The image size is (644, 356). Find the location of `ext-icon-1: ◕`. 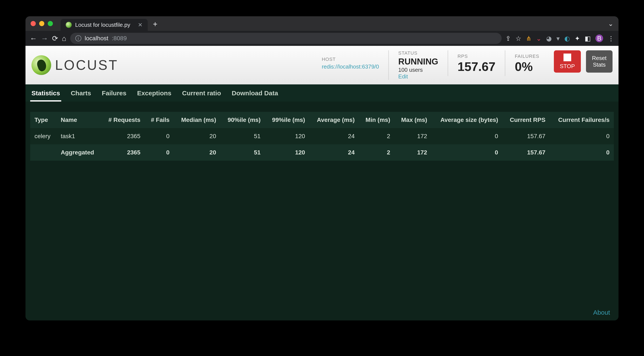

ext-icon-1: ◕ is located at coordinates (549, 39).